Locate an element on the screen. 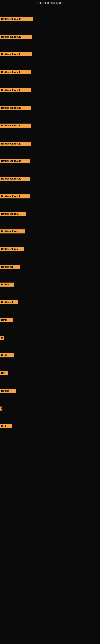  bottleneck-bar-3: Bottleneck result is located at coordinates (16, 54).